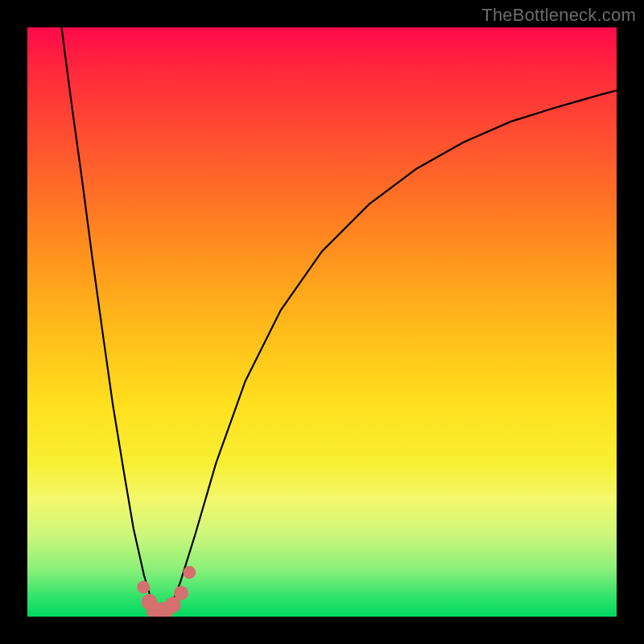 This screenshot has height=644, width=644. Describe the element at coordinates (559, 15) in the screenshot. I see `attribution-text: TheBottleneck.com` at that location.